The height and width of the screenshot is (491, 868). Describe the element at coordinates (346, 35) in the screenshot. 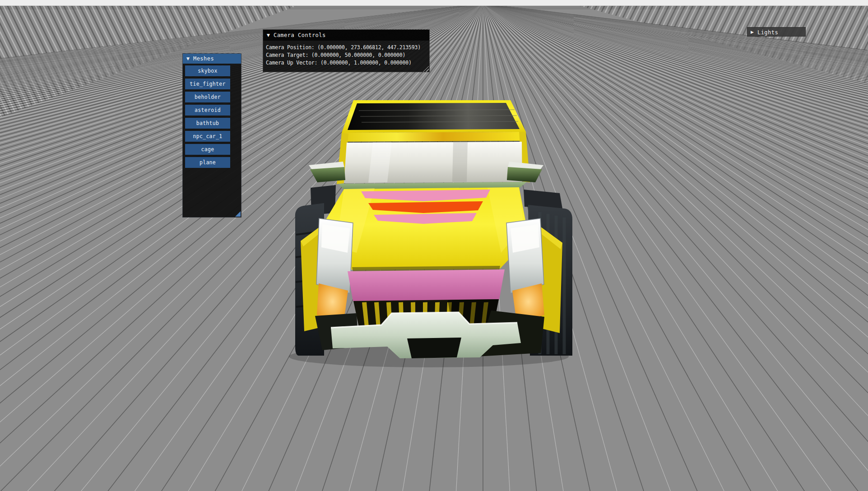

I see `camera-controls-header: ▼ Camera Controls` at that location.